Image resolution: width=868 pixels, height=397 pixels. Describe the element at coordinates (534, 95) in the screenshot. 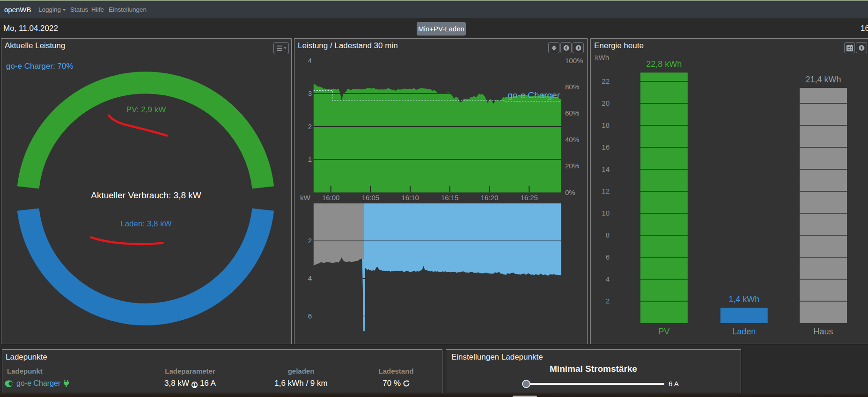

I see `svg-text: go-e Charger` at that location.